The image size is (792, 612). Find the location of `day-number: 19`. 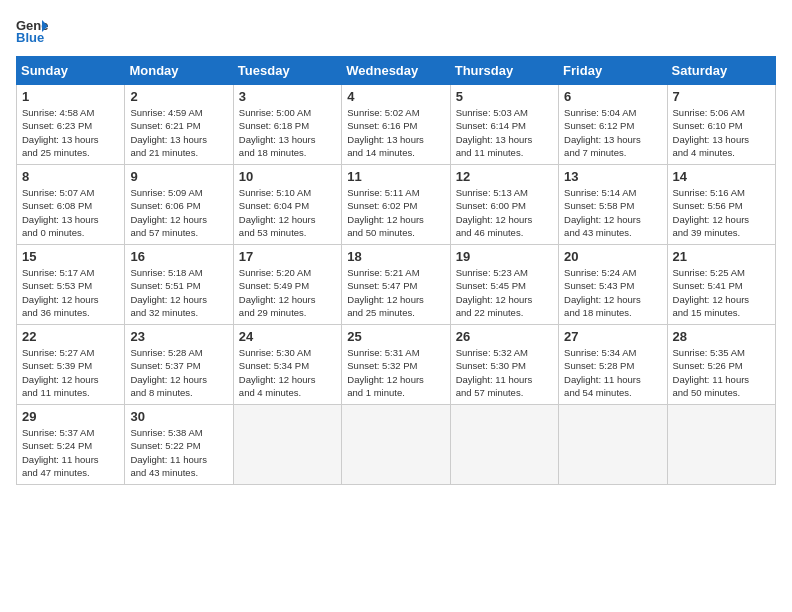

day-number: 19 is located at coordinates (504, 256).